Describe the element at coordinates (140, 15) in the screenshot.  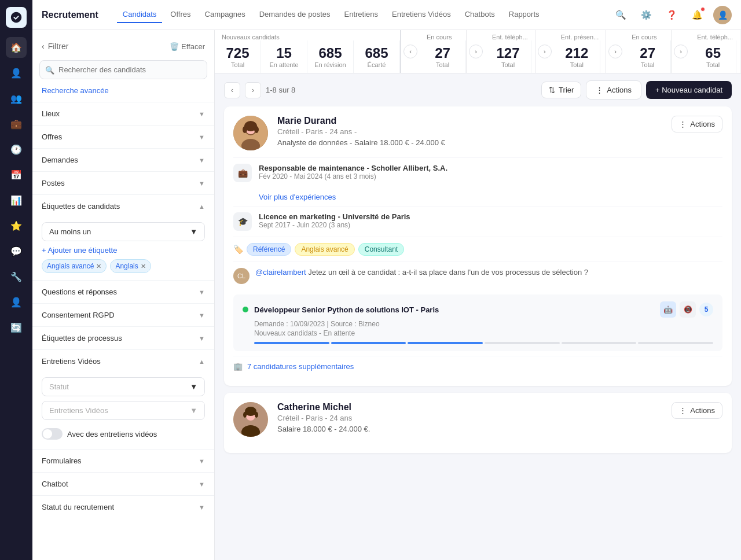
I see `nav-item-candidats: Candidats` at that location.